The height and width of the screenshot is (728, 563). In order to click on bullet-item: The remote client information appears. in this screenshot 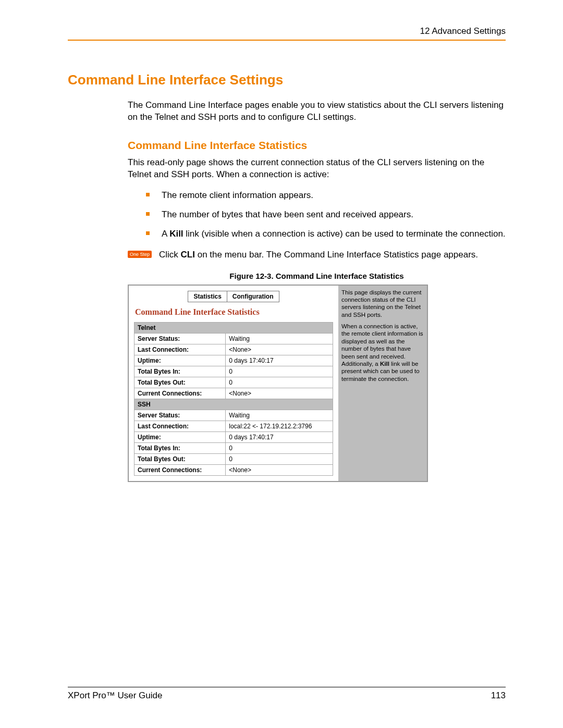, I will do `click(326, 196)`.